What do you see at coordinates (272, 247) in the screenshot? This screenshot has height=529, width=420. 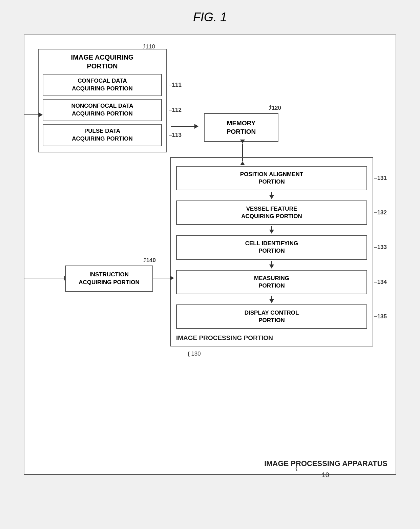 I see `cell-identifying-box: CELL IDENTIFYINGPORTION –133` at bounding box center [272, 247].